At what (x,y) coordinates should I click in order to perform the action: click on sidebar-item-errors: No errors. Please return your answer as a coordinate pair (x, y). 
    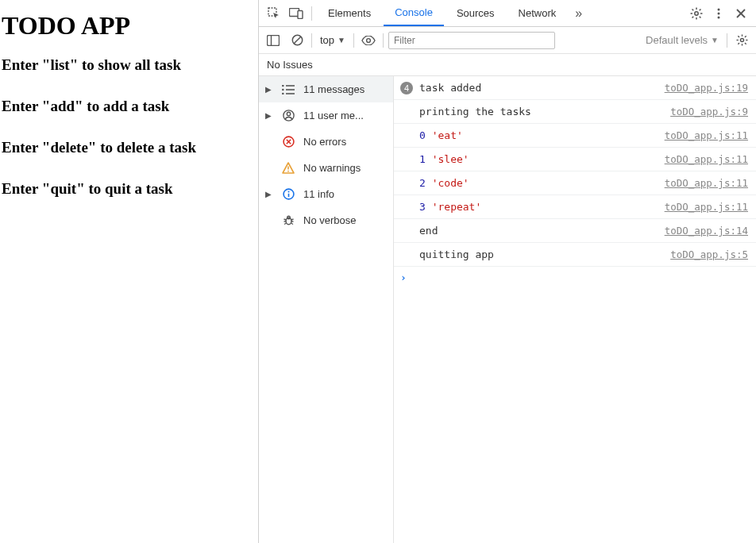
    Looking at the image, I should click on (326, 141).